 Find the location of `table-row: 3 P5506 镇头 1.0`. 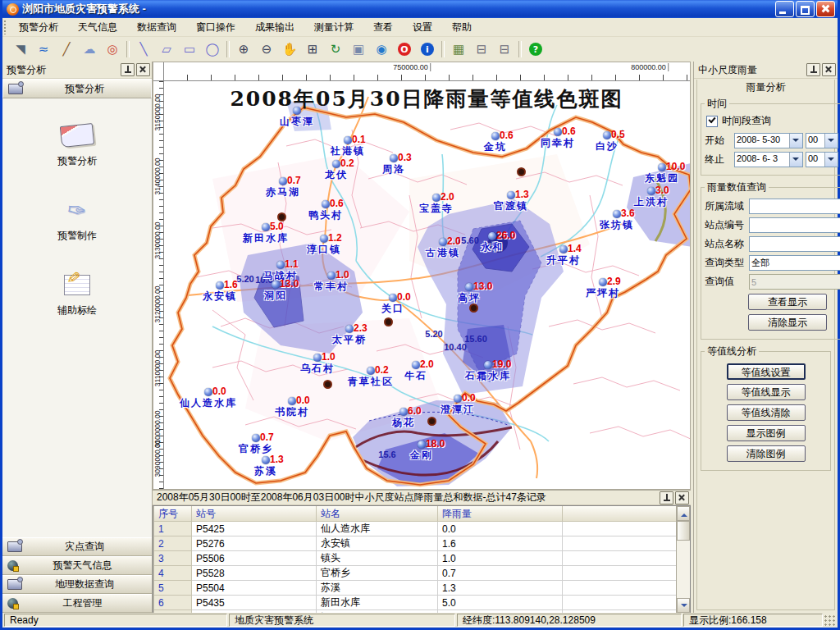

table-row: 3 P5506 镇头 1.0 is located at coordinates (415, 559).